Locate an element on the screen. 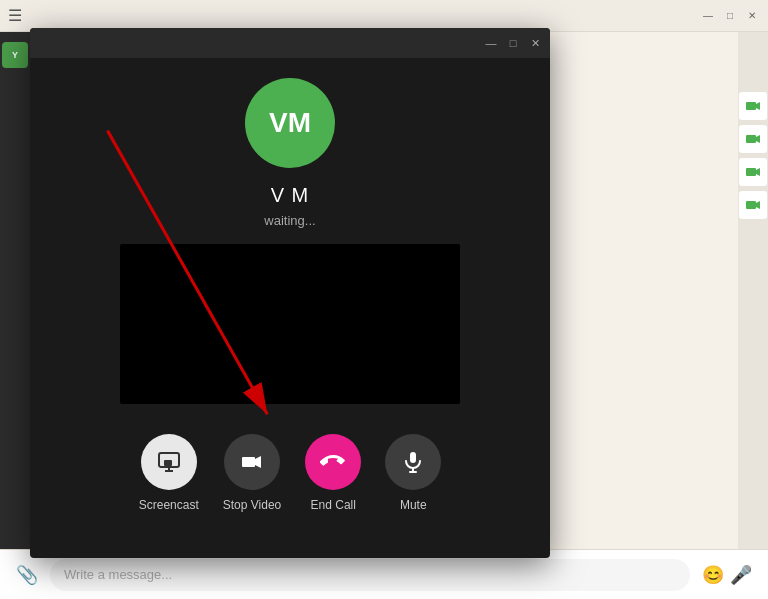 The image size is (768, 599). call-status: waiting... is located at coordinates (290, 220).